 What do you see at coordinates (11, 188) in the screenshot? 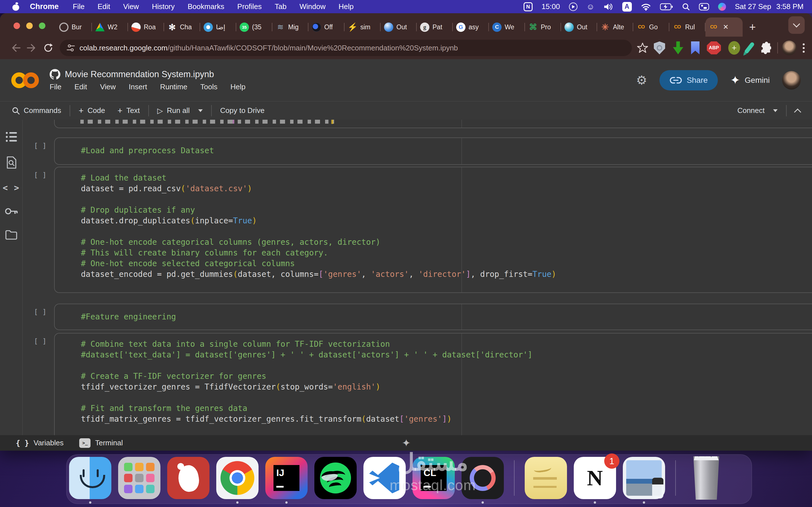
I see `code-snippets-icon: < >` at bounding box center [11, 188].